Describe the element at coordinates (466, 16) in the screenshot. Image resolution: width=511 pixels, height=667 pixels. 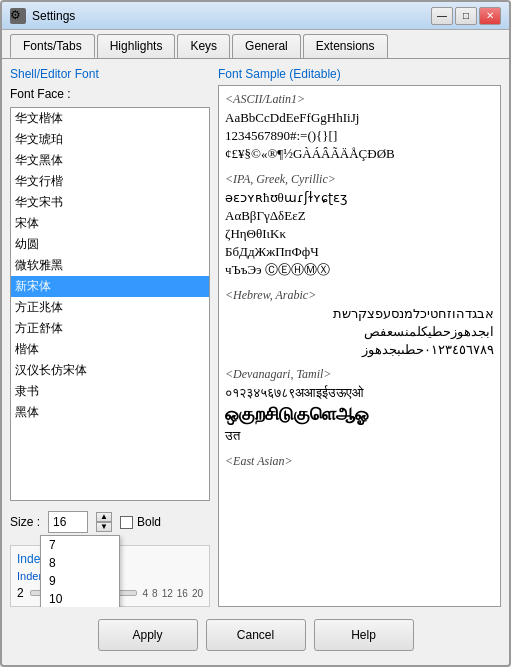
I see `title-buttons: — □ ✕` at that location.